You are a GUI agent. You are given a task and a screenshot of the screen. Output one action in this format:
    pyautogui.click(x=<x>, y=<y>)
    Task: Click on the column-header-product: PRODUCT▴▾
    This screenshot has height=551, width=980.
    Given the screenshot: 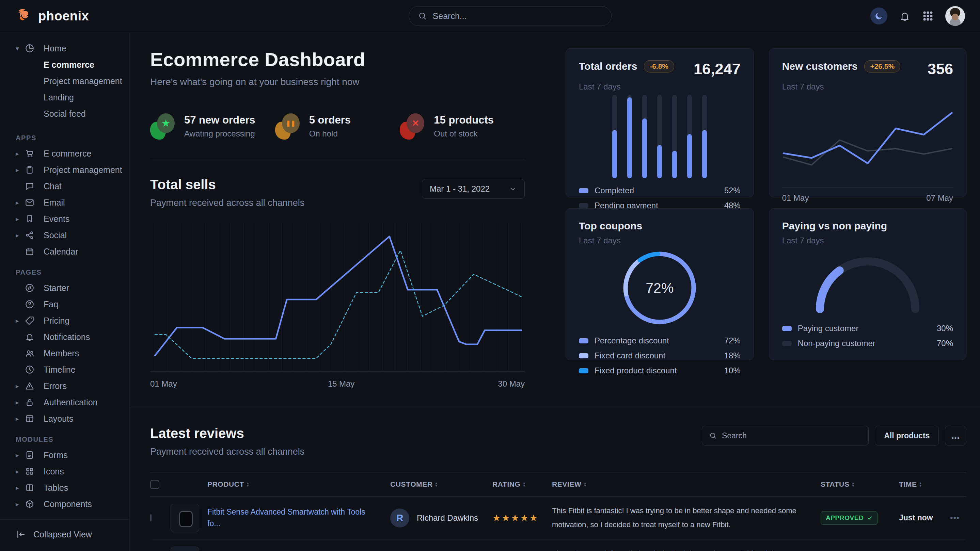 What is the action you would take?
    pyautogui.click(x=299, y=484)
    